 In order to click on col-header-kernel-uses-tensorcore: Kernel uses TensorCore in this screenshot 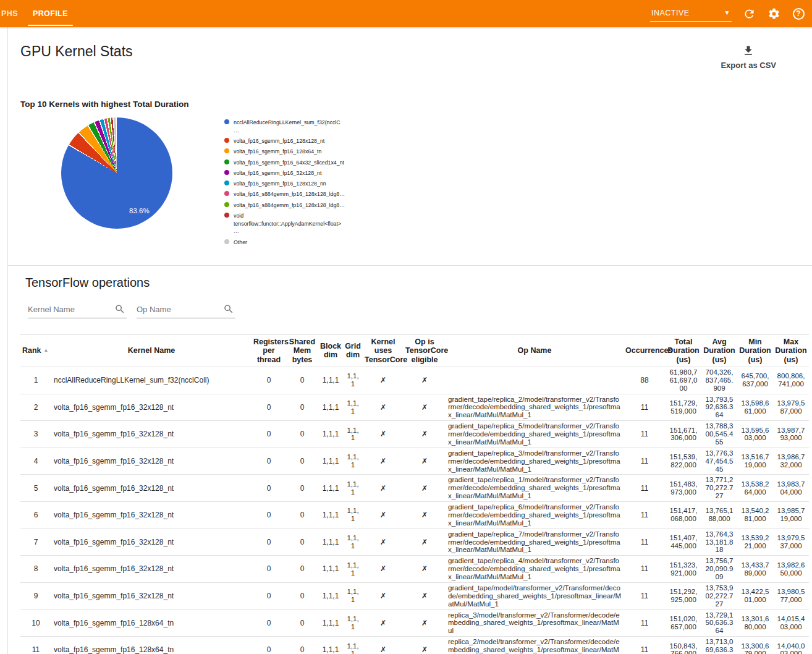, I will do `click(383, 350)`.